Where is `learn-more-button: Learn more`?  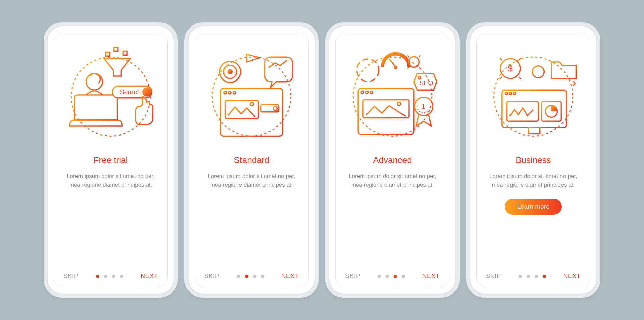 learn-more-button: Learn more is located at coordinates (533, 207).